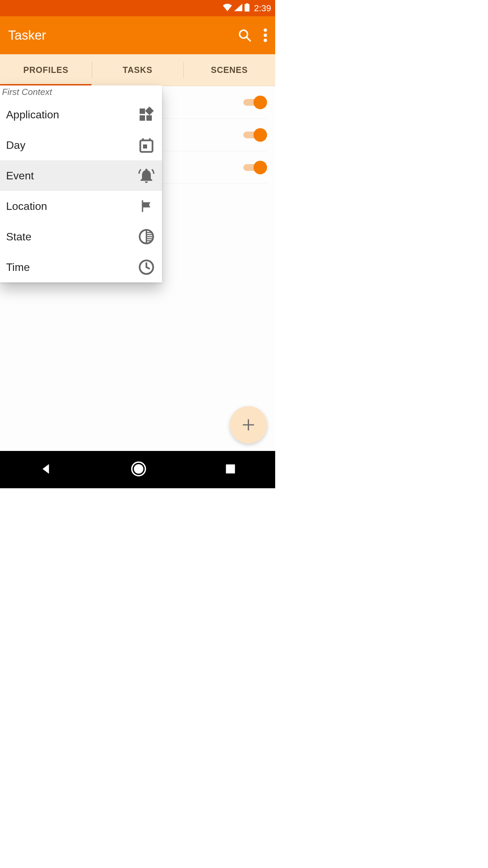 Image resolution: width=488 pixels, height=868 pixels. What do you see at coordinates (146, 237) in the screenshot?
I see `tonality-icon` at bounding box center [146, 237].